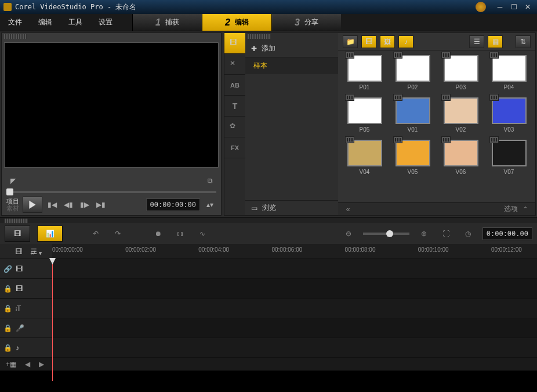  What do you see at coordinates (111, 105) in the screenshot?
I see `preview-screen` at bounding box center [111, 105].